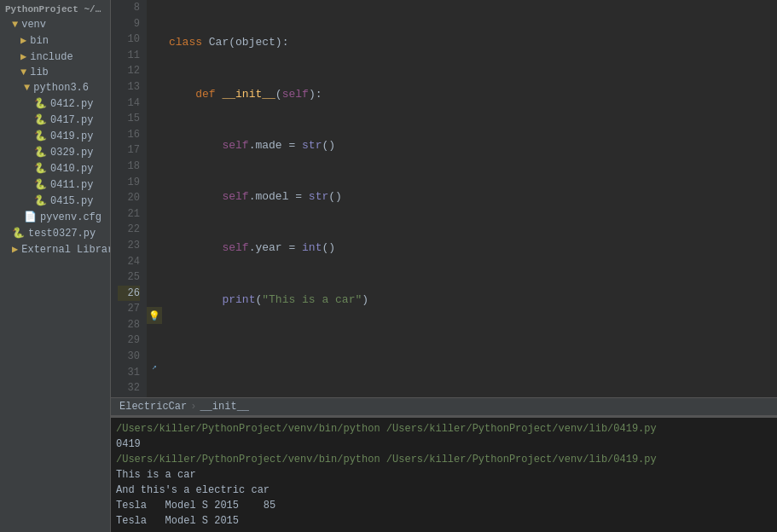  What do you see at coordinates (473, 300) in the screenshot?
I see `code-line-13: print("This is a car")` at bounding box center [473, 300].